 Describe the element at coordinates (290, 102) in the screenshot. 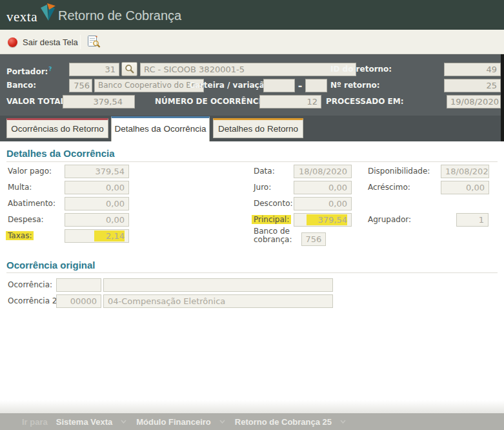

I see `numero-ocorrencias-field: 12` at that location.